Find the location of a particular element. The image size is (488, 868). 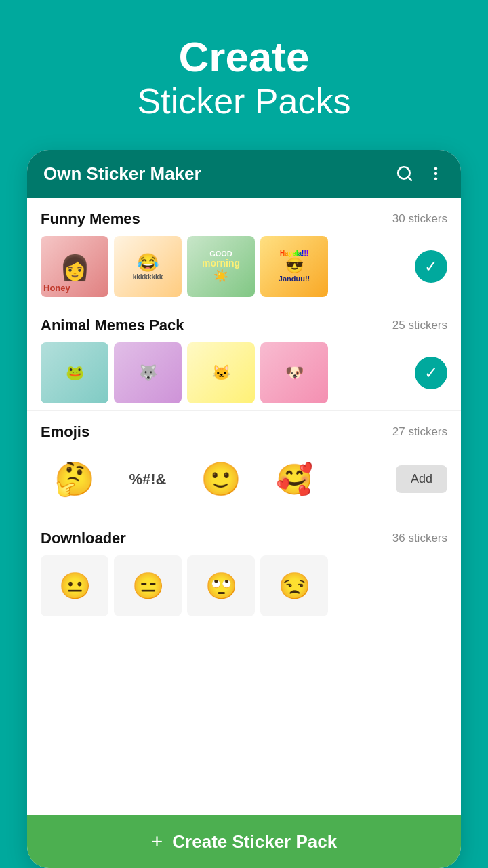

more-options-icon is located at coordinates (436, 174).